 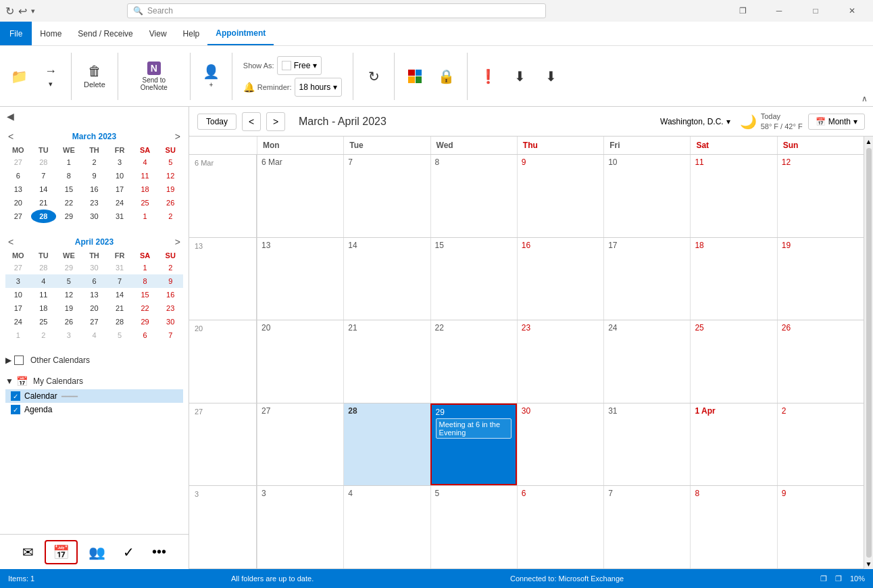 What do you see at coordinates (415, 76) in the screenshot?
I see `categorize-button` at bounding box center [415, 76].